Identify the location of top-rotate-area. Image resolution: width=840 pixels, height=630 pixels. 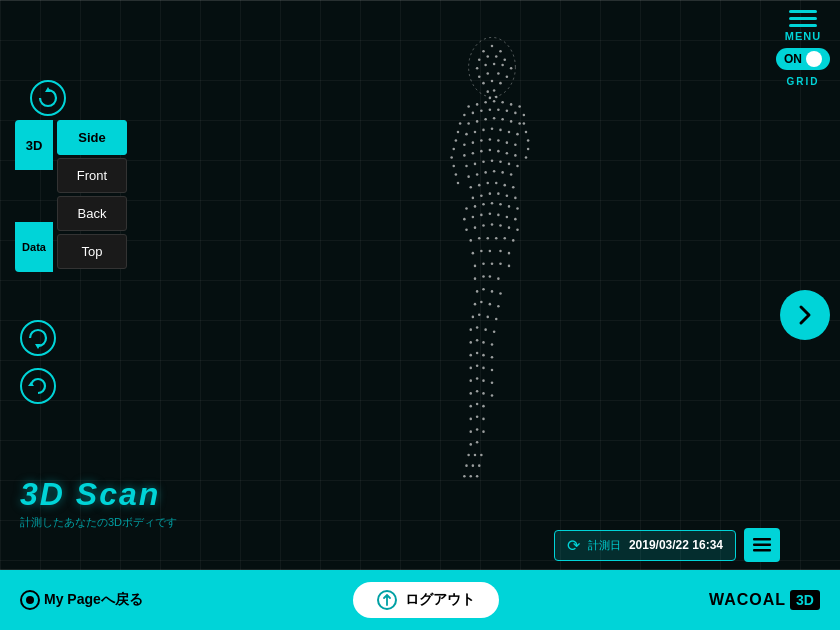
(48, 98).